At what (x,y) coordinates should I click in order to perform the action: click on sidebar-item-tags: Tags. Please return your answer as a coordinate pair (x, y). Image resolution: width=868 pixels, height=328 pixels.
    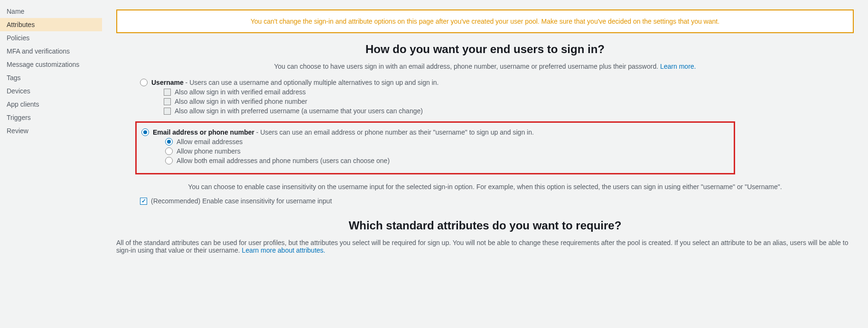
    Looking at the image, I should click on (51, 78).